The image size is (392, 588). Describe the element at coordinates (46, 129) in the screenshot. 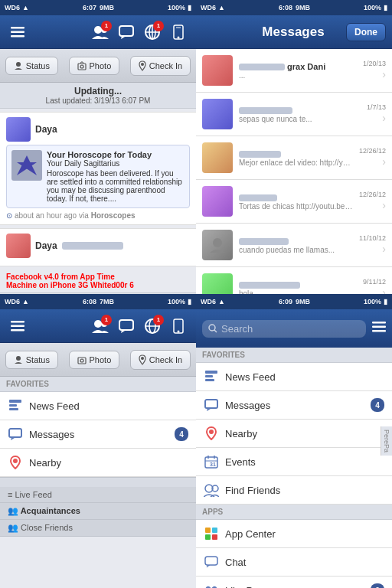

I see `post1-name: Daya` at that location.